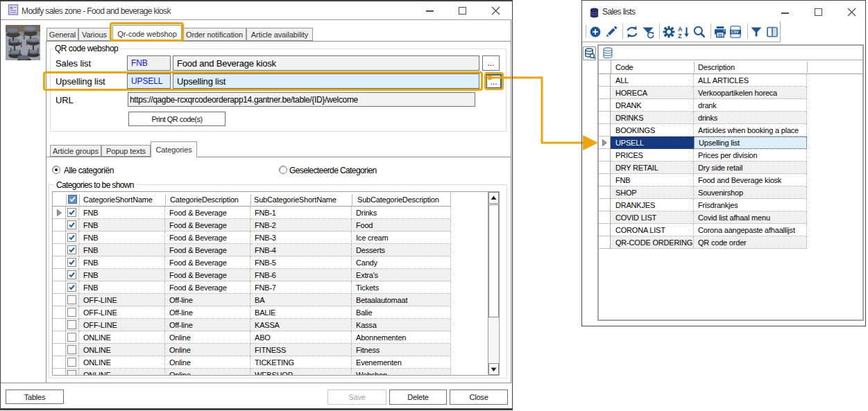 The width and height of the screenshot is (868, 411). Describe the element at coordinates (680, 29) in the screenshot. I see `svg-text: A` at that location.